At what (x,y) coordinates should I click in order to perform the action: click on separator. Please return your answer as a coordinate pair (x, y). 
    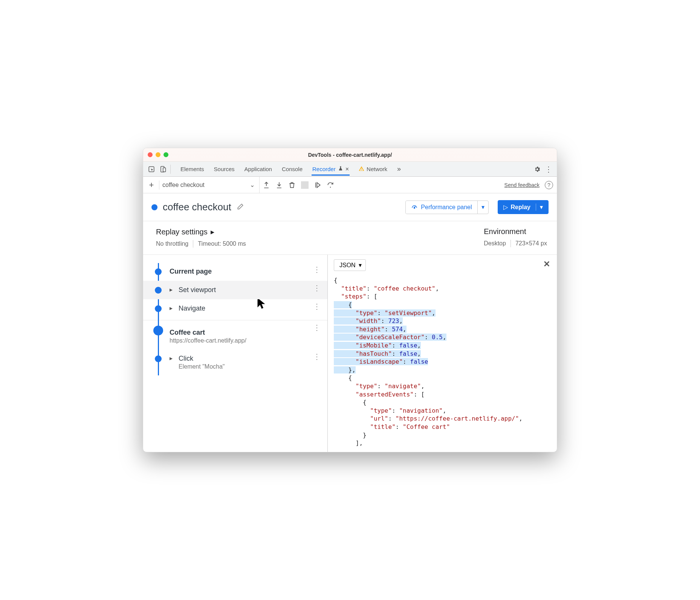
    Looking at the image, I should click on (170, 169).